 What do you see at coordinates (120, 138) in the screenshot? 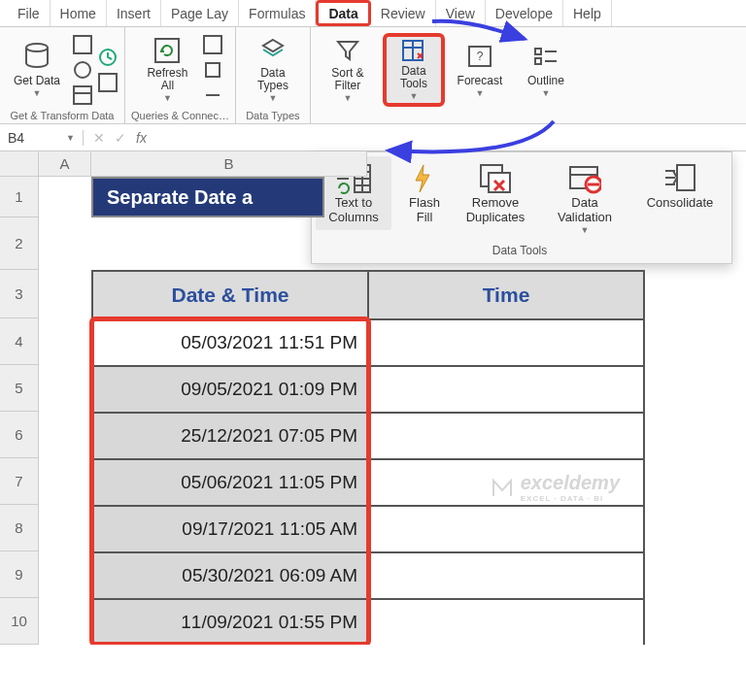
I see `formula-bar-icons: ✕ ✓ fx` at bounding box center [120, 138].